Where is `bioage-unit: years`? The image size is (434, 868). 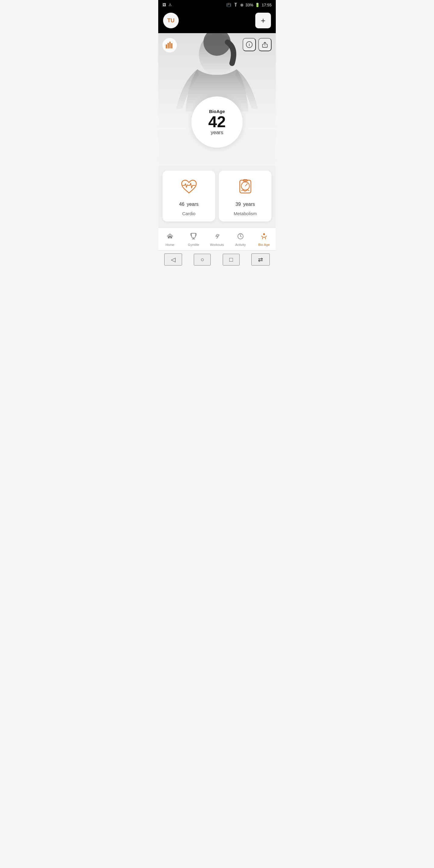 bioage-unit: years is located at coordinates (217, 133).